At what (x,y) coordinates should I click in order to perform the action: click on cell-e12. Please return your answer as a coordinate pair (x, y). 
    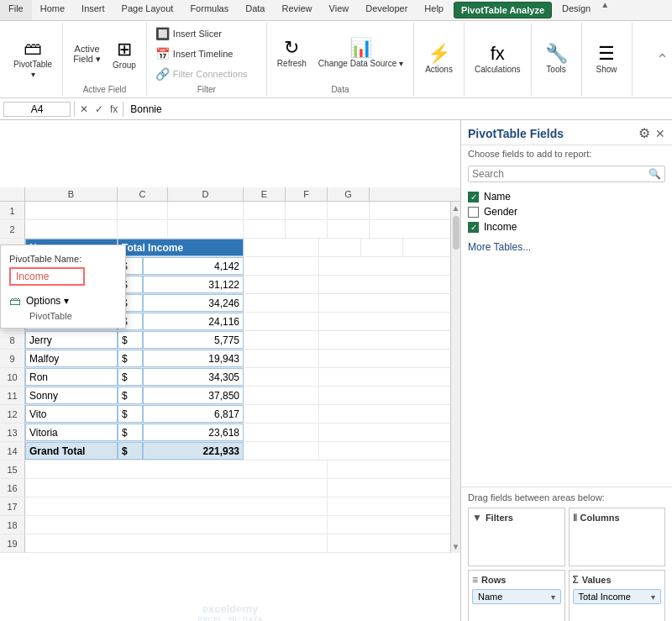
    Looking at the image, I should click on (281, 413).